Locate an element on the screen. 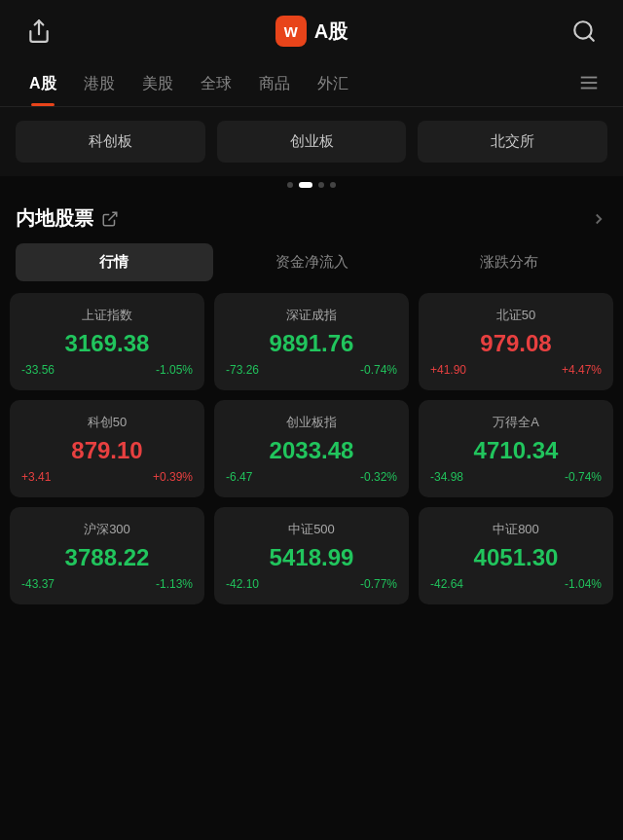 This screenshot has height=840, width=623. stock-name: 万得全A is located at coordinates (516, 422).